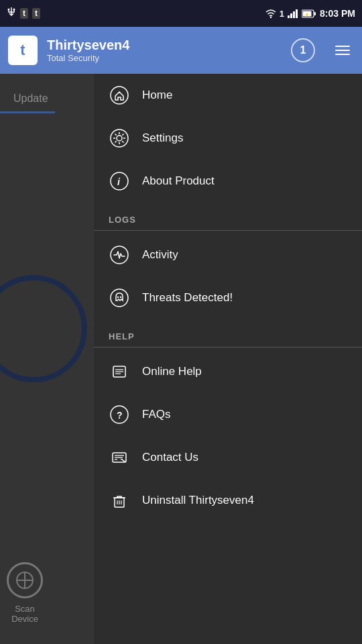 The image size is (362, 644). Describe the element at coordinates (24, 13) in the screenshot. I see `task-icon-1: t` at that location.